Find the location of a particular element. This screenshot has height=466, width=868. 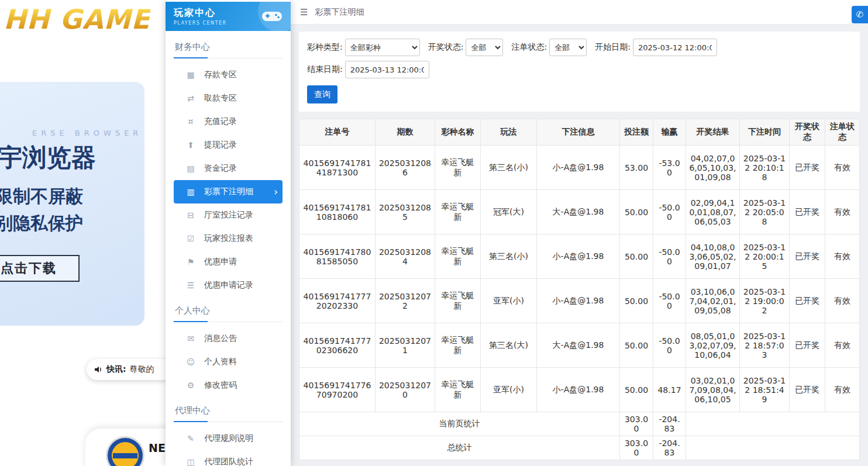

menu-toggle-icon: ☰ is located at coordinates (304, 12).